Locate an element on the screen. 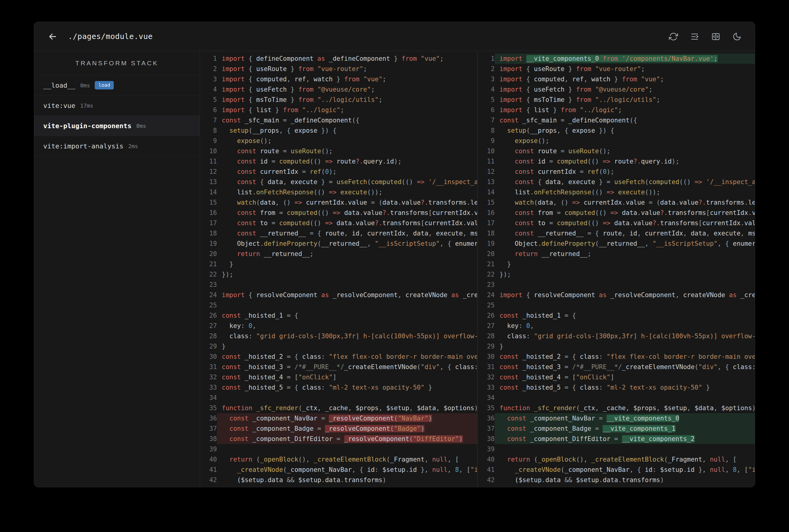 Image resolution: width=789 pixels, height=532 pixels. line-number: 29 is located at coordinates (208, 346).